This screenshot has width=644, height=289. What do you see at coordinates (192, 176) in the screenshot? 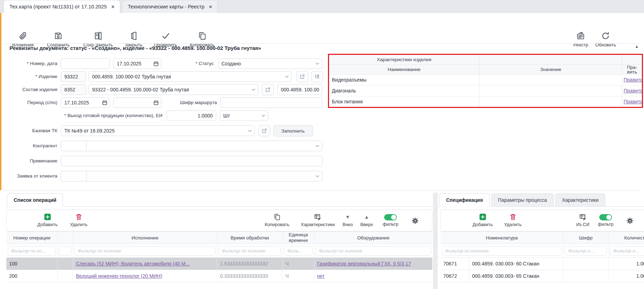
I see `client-request-select` at bounding box center [192, 176].